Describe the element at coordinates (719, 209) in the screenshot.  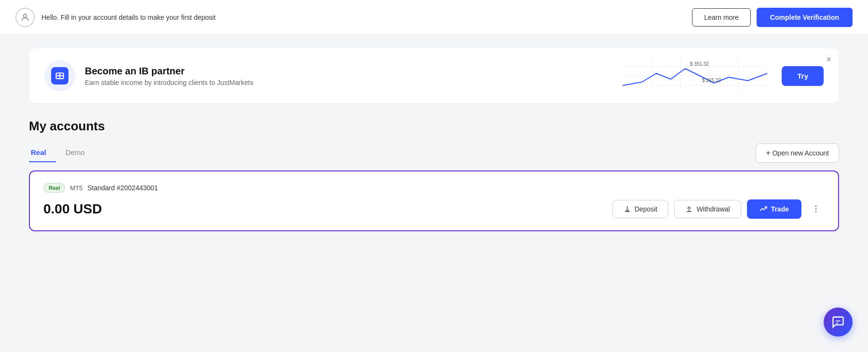
I see `account-actions: Deposit Withdrawal Trade` at that location.